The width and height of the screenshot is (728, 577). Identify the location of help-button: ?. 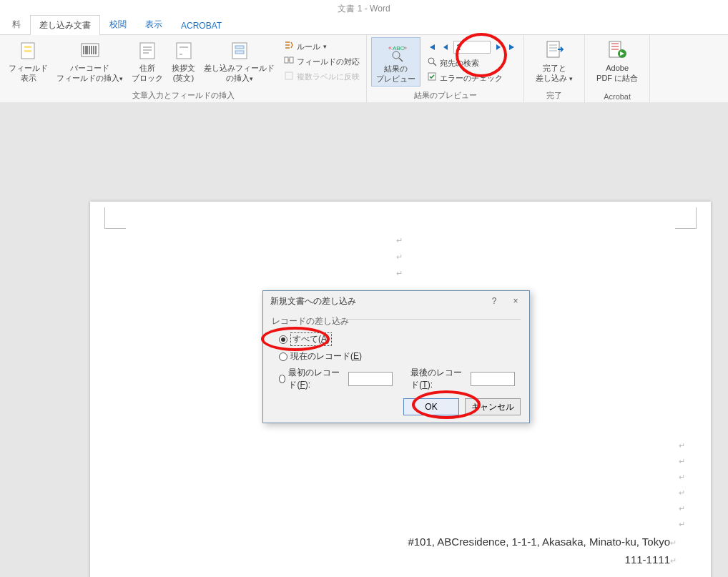
(494, 301).